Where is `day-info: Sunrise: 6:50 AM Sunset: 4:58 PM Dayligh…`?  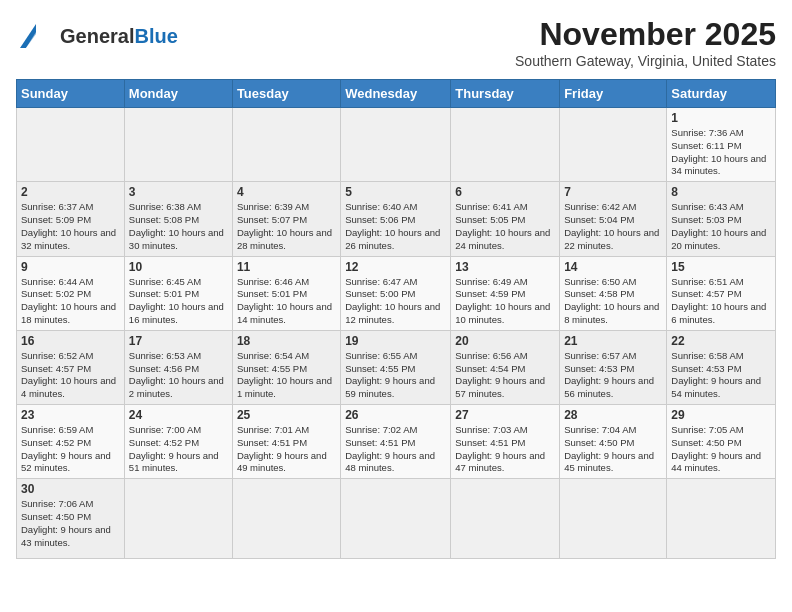 day-info: Sunrise: 6:50 AM Sunset: 4:58 PM Dayligh… is located at coordinates (613, 302).